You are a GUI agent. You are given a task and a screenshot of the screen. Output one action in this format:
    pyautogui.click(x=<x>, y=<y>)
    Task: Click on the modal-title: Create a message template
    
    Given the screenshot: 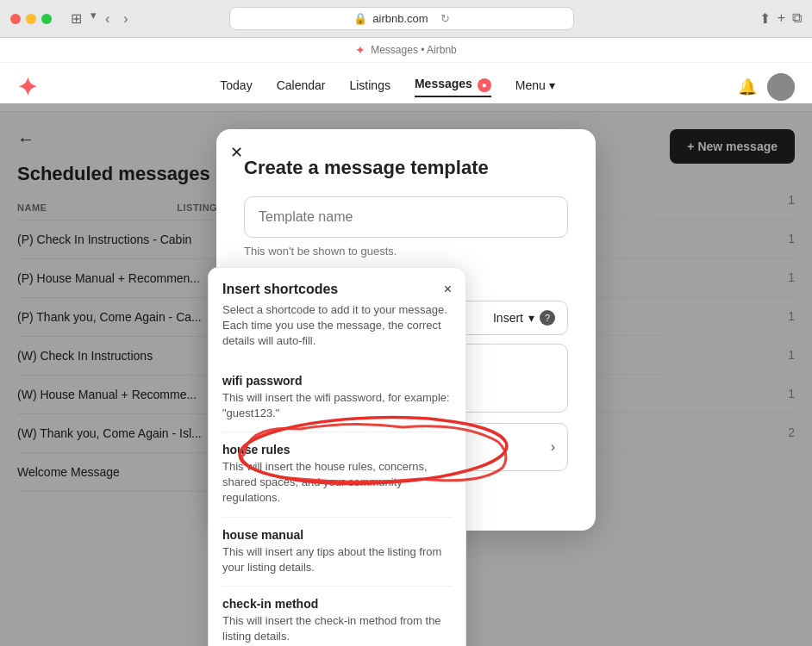 What is the action you would take?
    pyautogui.click(x=406, y=168)
    